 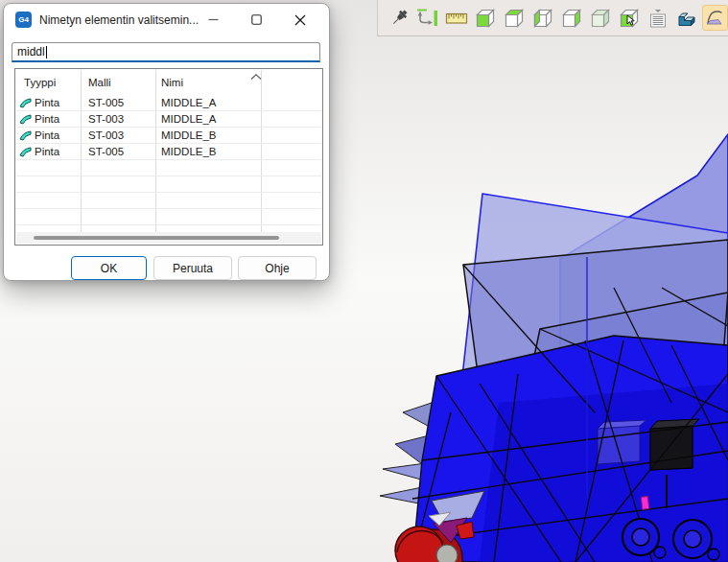 I want to click on chevron-up-icon, so click(x=256, y=77).